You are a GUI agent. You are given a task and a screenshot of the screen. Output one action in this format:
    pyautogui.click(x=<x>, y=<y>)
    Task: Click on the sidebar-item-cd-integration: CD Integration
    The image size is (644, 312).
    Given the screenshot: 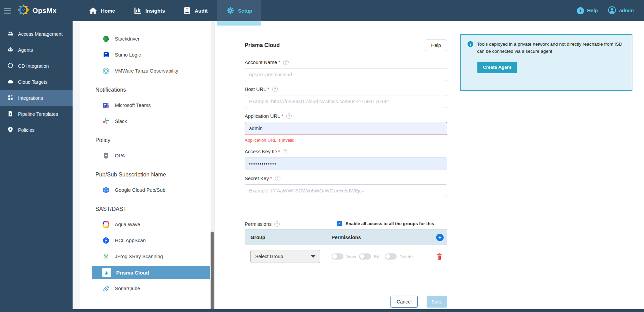 What is the action you would take?
    pyautogui.click(x=36, y=66)
    